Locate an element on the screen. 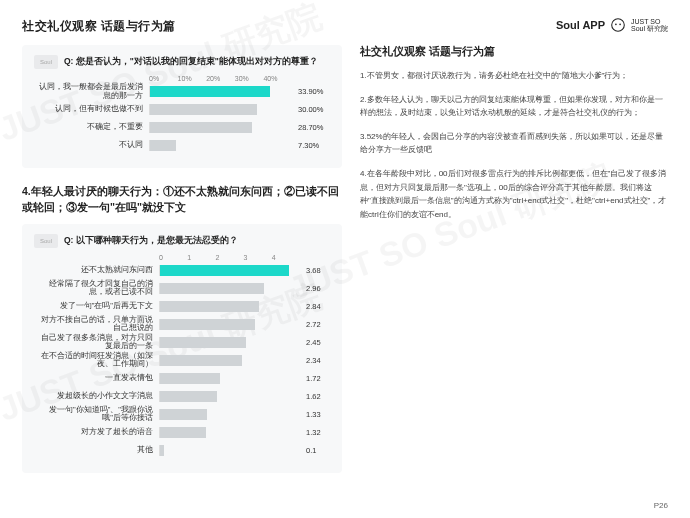  bar-label: 还不太熟就问东问西 is located at coordinates (96, 270).